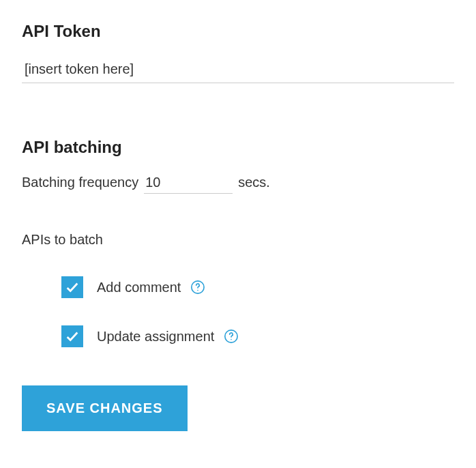 The image size is (476, 468). What do you see at coordinates (139, 288) in the screenshot?
I see `add-comment-label: Add comment` at bounding box center [139, 288].